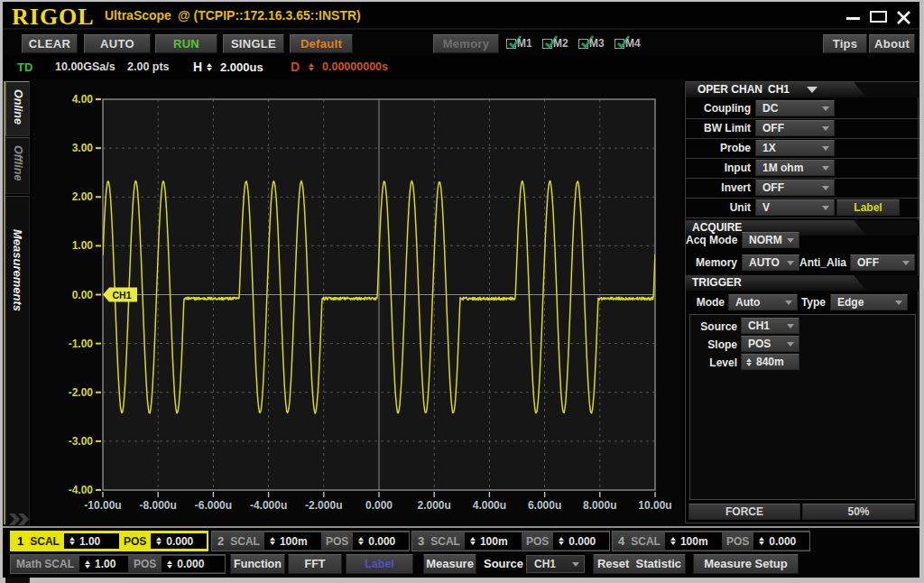 This screenshot has height=583, width=924. Describe the element at coordinates (461, 67) in the screenshot. I see `status-bar: TD 10.00GSa/s 2.00 pts H 2.000us D 0.000…` at that location.